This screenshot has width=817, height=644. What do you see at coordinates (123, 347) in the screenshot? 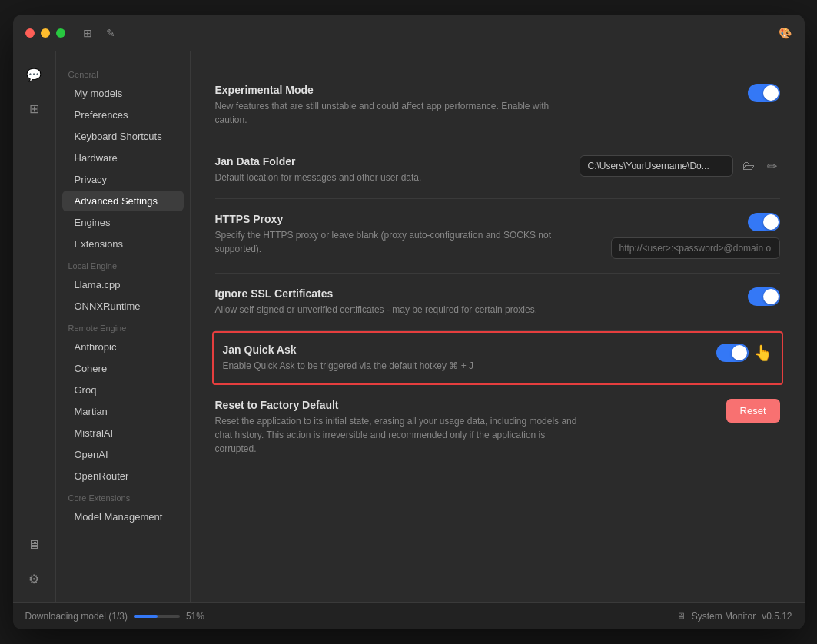
I see `sidebar-item-anthropic: Anthropic` at bounding box center [123, 347].